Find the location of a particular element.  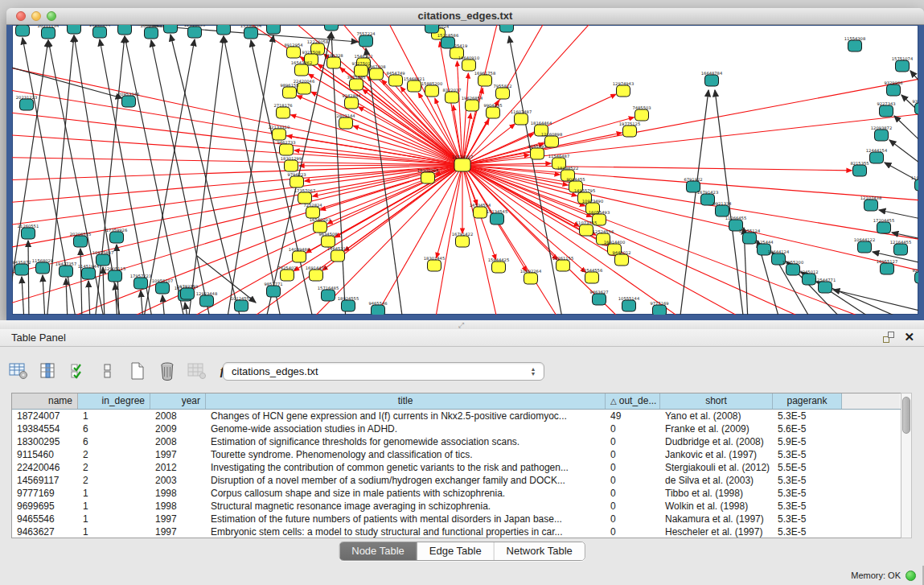

cell-in_degree-6: 1 is located at coordinates (114, 493).